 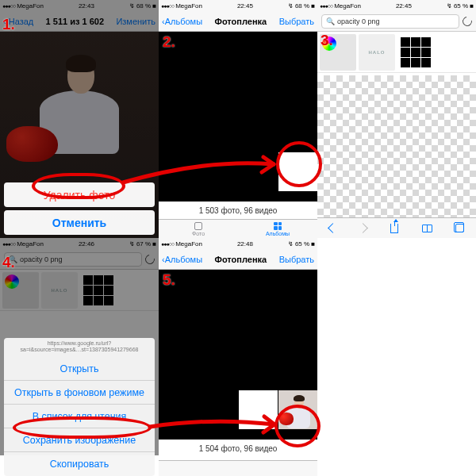 What do you see at coordinates (75, 21) in the screenshot?
I see `photo-counter: 1 511 из 1 602` at bounding box center [75, 21].